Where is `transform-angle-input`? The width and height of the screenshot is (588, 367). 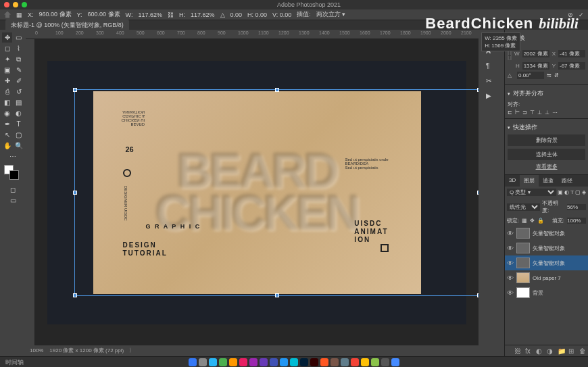 transform-angle-input is located at coordinates (531, 76).